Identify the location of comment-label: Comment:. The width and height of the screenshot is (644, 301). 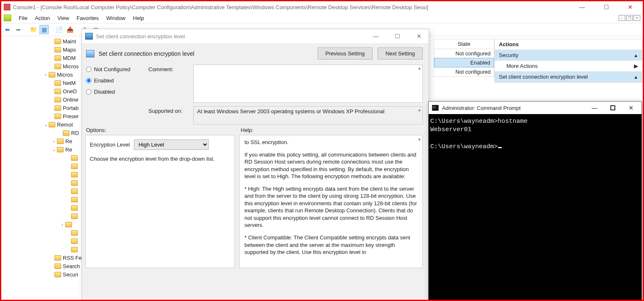
(171, 68).